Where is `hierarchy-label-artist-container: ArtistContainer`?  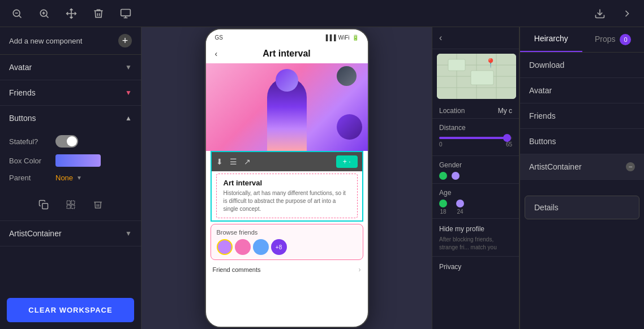
hierarchy-label-artist-container: ArtistContainer is located at coordinates (556, 167).